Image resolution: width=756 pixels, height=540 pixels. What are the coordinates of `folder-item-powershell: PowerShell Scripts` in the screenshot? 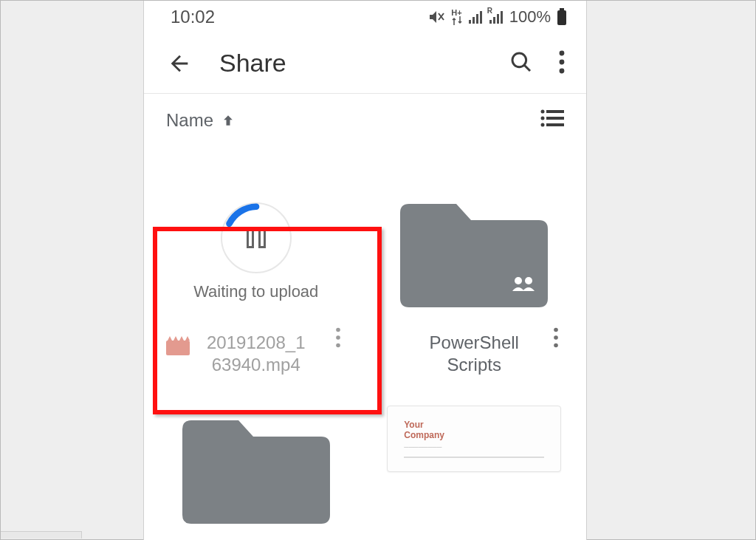 It's located at (475, 276).